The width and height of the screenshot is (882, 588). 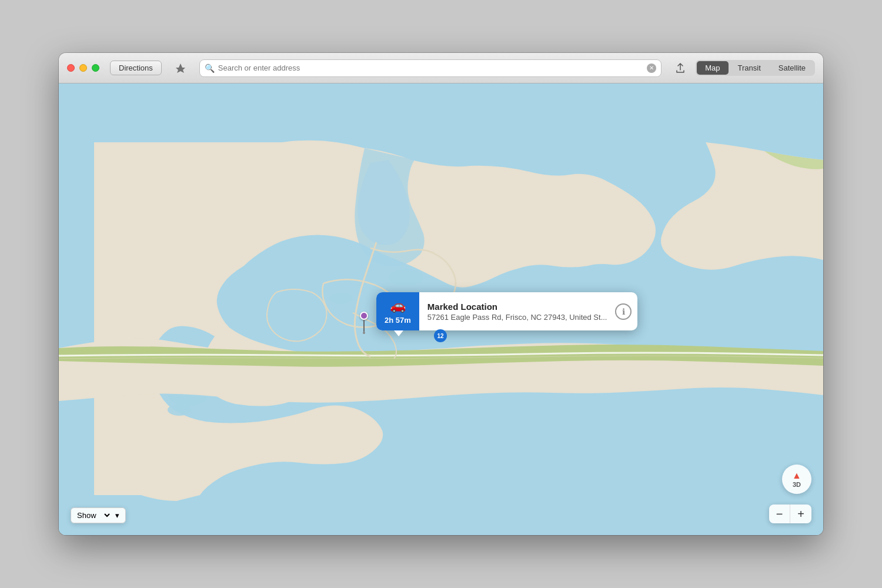 I want to click on callout-directions: 🚗 2h 57m, so click(x=397, y=312).